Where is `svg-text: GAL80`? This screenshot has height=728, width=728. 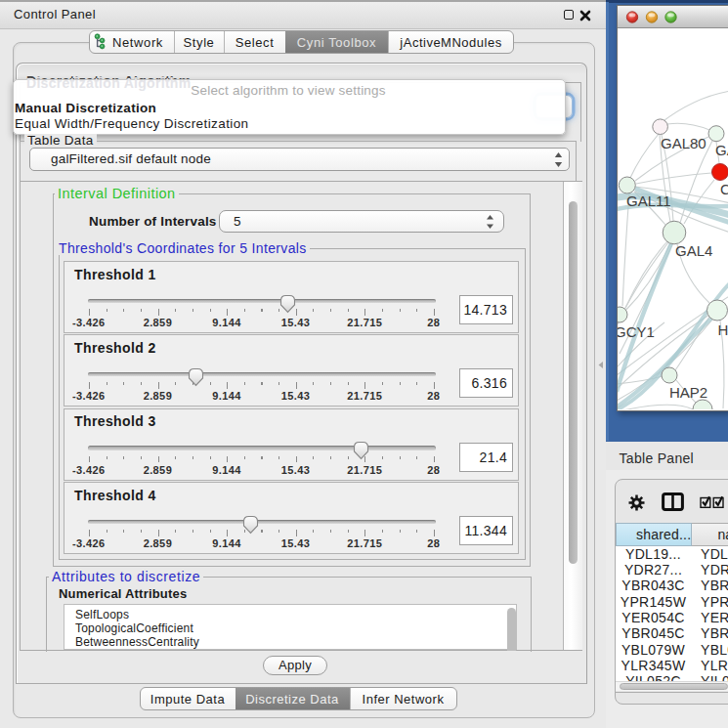 svg-text: GAL80 is located at coordinates (684, 143).